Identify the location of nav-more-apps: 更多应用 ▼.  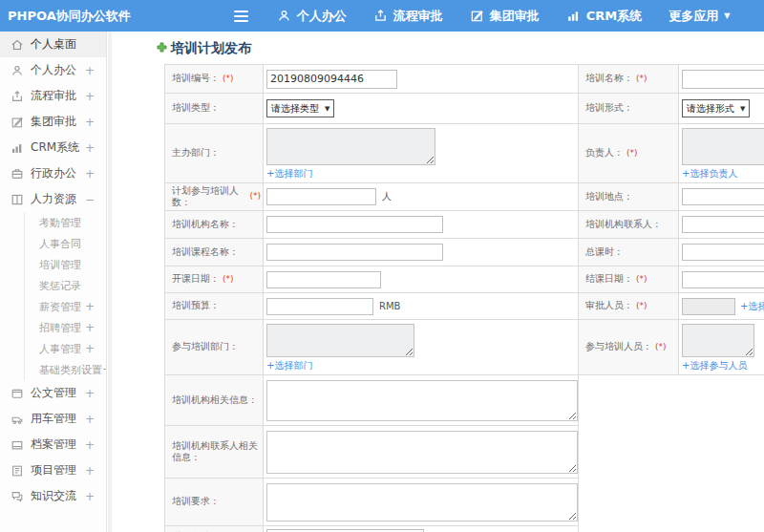
(699, 16).